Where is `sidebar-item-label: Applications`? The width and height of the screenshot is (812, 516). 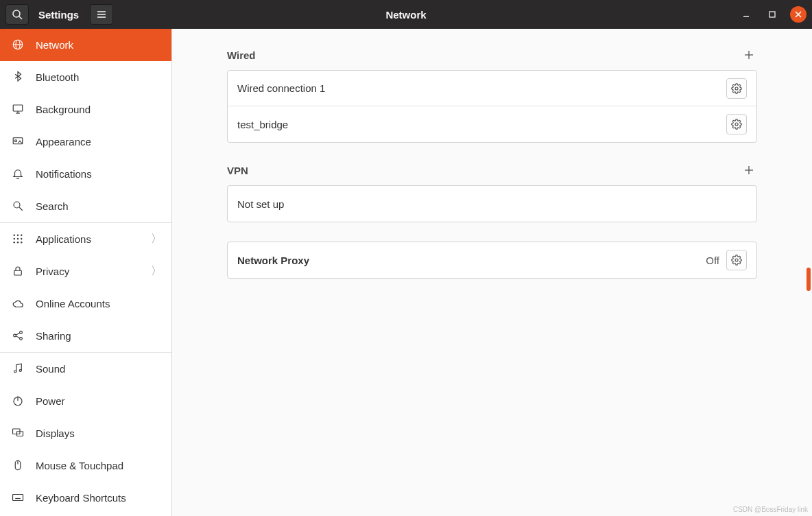 sidebar-item-label: Applications is located at coordinates (63, 239).